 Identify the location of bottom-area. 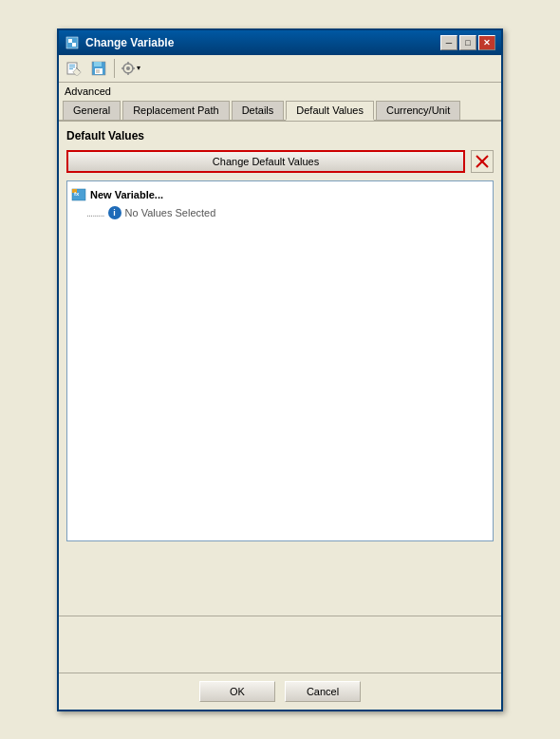
(280, 644).